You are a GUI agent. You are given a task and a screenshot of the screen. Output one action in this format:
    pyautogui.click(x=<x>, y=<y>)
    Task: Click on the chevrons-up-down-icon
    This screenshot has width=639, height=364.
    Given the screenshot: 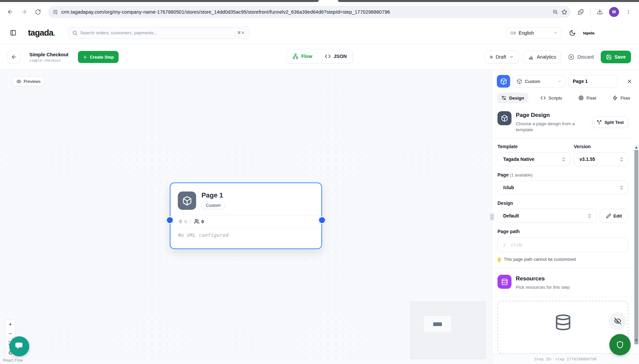 What is the action you would take?
    pyautogui.click(x=621, y=188)
    